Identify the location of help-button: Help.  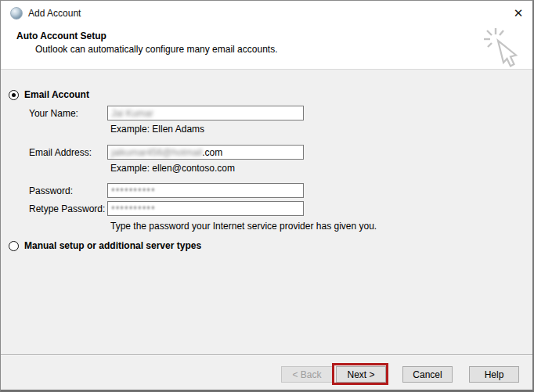
(494, 374).